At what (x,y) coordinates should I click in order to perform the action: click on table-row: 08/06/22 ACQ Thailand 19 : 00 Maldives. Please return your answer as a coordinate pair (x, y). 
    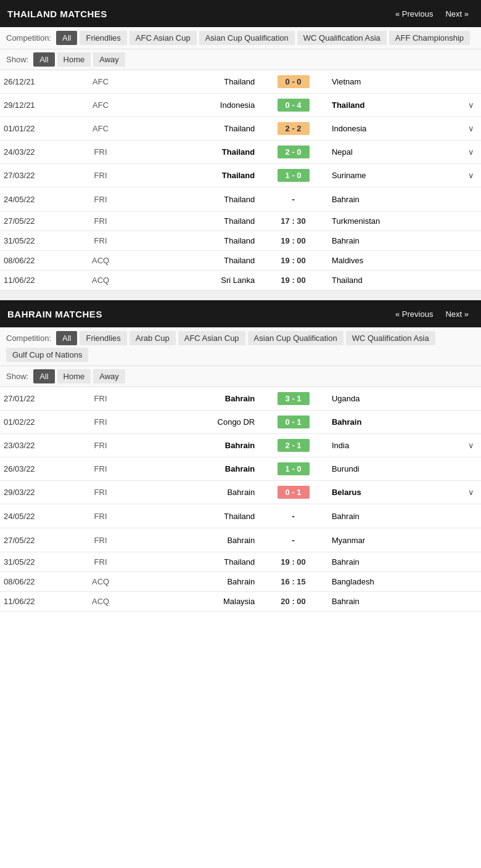
    Looking at the image, I should click on (240, 261).